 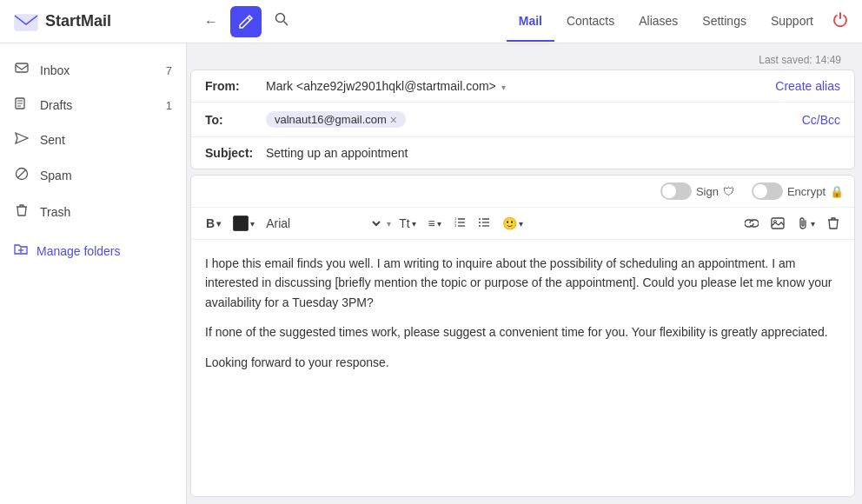 I want to click on nav-tabs: Mail Contacts Aliases Settings Support, so click(x=666, y=22).